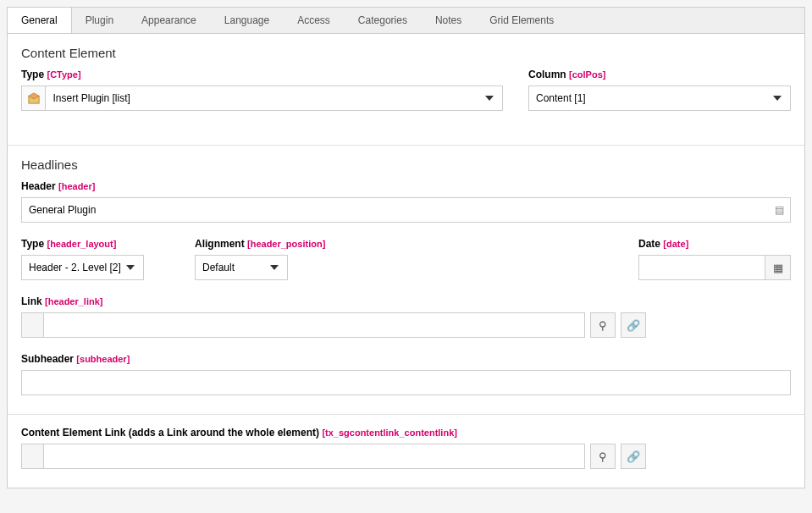  Describe the element at coordinates (406, 359) in the screenshot. I see `subheader-label: Subheader [subheader]` at that location.